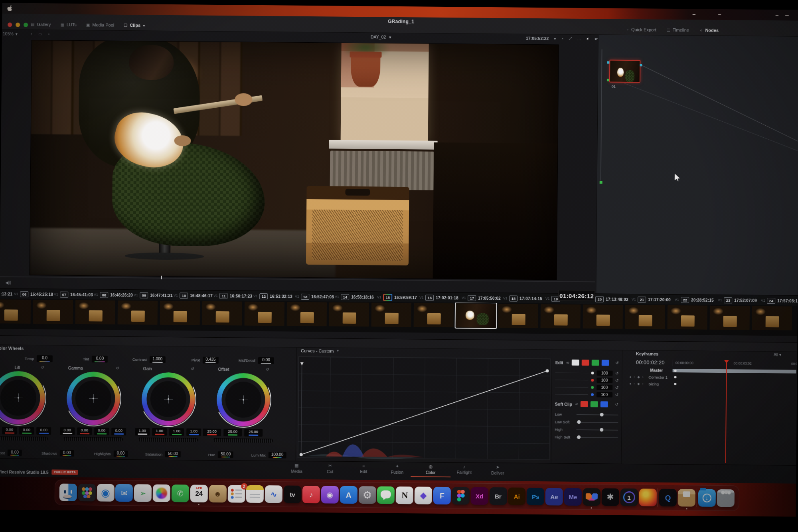 The height and width of the screenshot is (532, 798). What do you see at coordinates (479, 496) in the screenshot?
I see `dock-icon-xd: Xd` at bounding box center [479, 496].